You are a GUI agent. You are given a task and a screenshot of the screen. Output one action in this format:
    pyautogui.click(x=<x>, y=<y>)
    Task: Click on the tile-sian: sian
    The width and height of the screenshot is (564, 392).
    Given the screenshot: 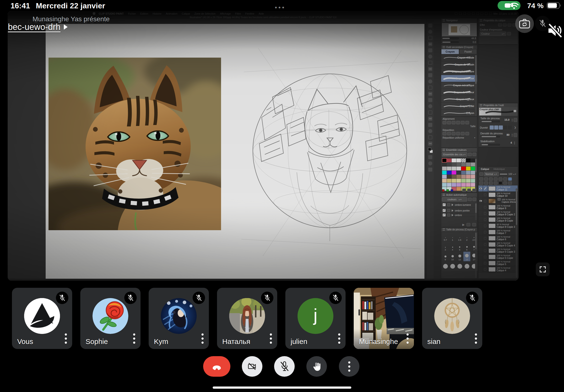 What is the action you would take?
    pyautogui.click(x=452, y=318)
    